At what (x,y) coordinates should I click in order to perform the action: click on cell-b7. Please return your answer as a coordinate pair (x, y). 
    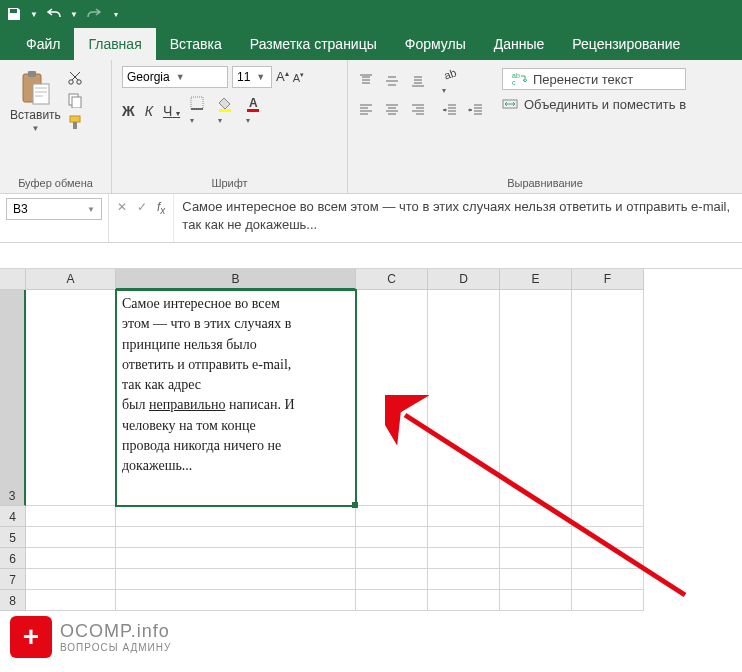
    Looking at the image, I should click on (236, 580).